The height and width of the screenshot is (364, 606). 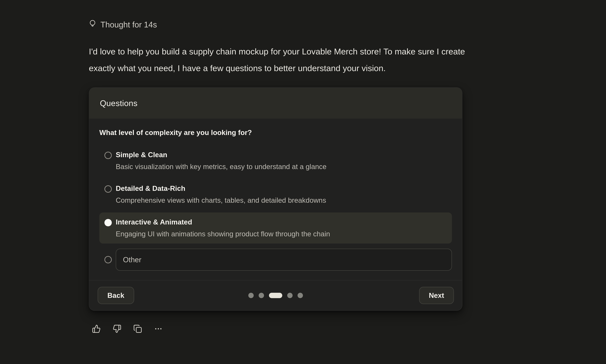 I want to click on option-row-interactive-animated: Interactive & Animated Engaging UI with …, so click(x=276, y=228).